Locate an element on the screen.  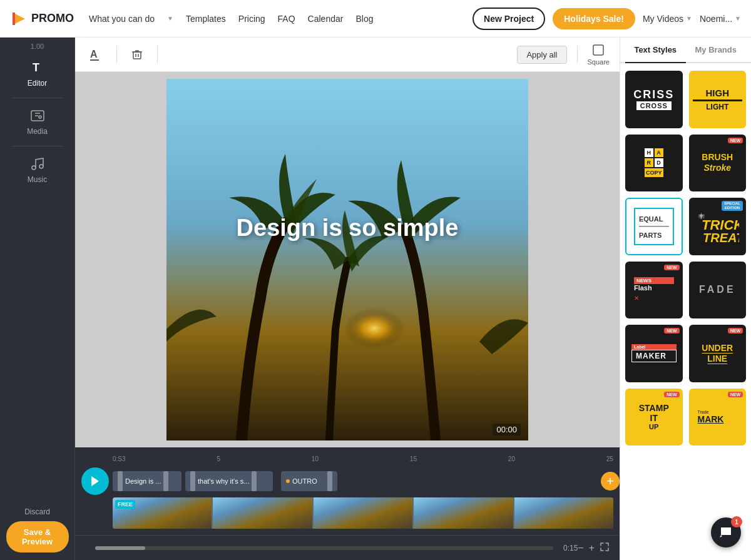
sidebar-editor-label: Editor is located at coordinates (38, 83).